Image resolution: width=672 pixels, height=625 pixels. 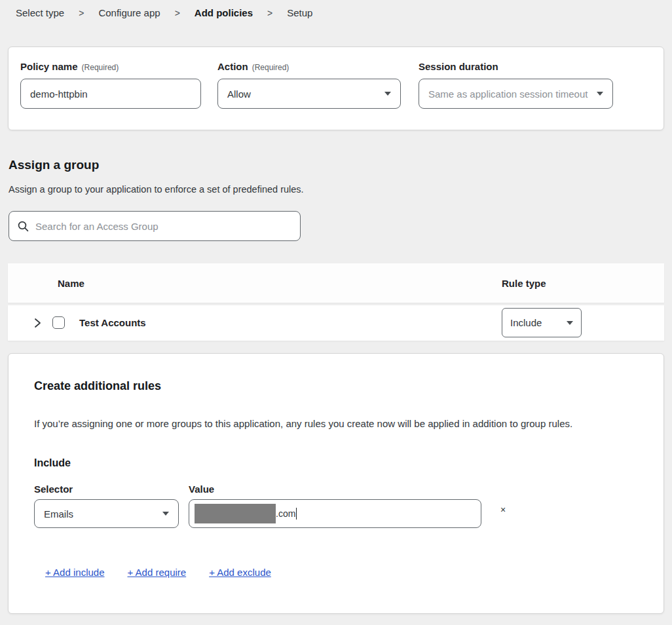 What do you see at coordinates (24, 227) in the screenshot?
I see `search-icon` at bounding box center [24, 227].